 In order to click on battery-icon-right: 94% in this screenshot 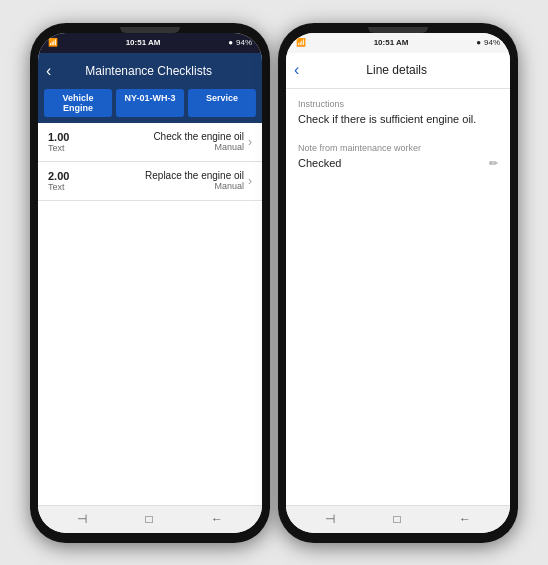, I will do `click(492, 42)`.